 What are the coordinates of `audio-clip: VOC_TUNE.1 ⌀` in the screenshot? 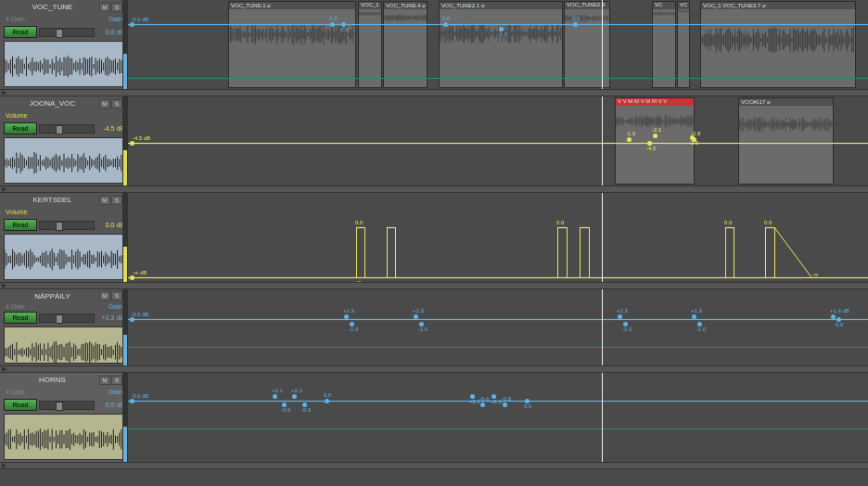 It's located at (292, 45).